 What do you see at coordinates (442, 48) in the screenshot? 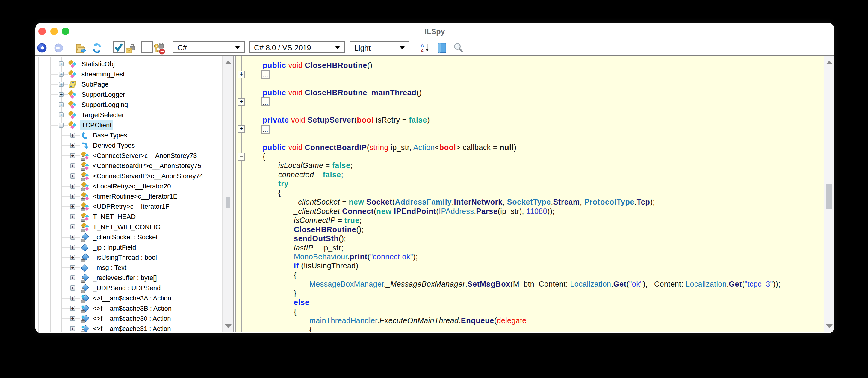
I see `book-icon` at bounding box center [442, 48].